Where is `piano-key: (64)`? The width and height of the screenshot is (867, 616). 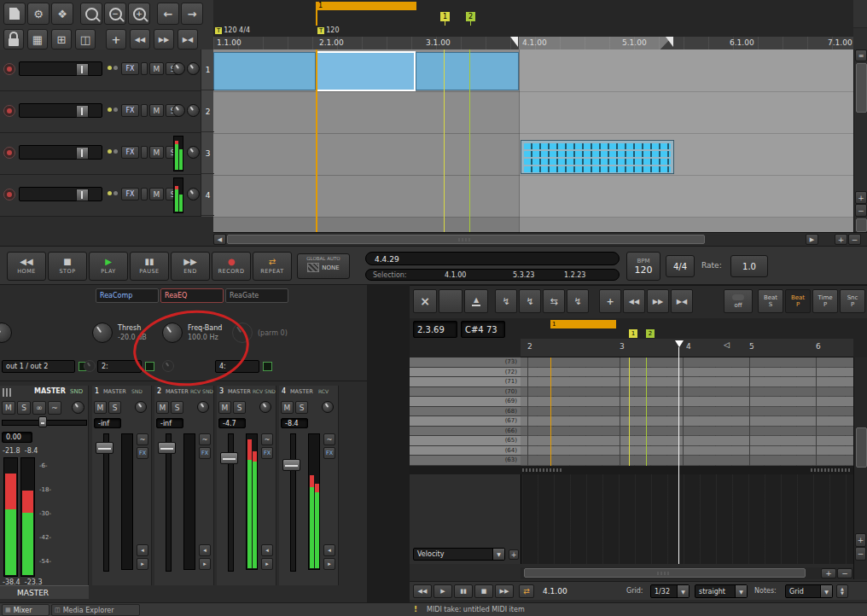 piano-key: (64) is located at coordinates (465, 450).